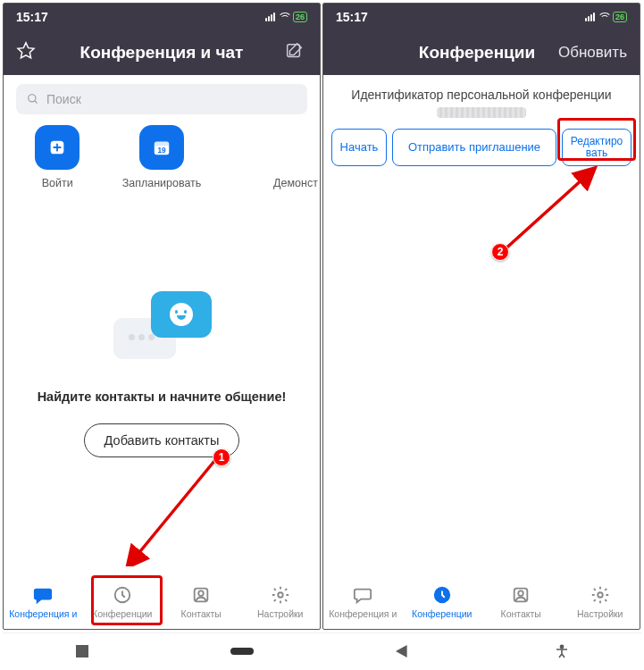 The height and width of the screenshot is (670, 644). Describe the element at coordinates (162, 150) in the screenshot. I see `svg-text: 19` at that location.